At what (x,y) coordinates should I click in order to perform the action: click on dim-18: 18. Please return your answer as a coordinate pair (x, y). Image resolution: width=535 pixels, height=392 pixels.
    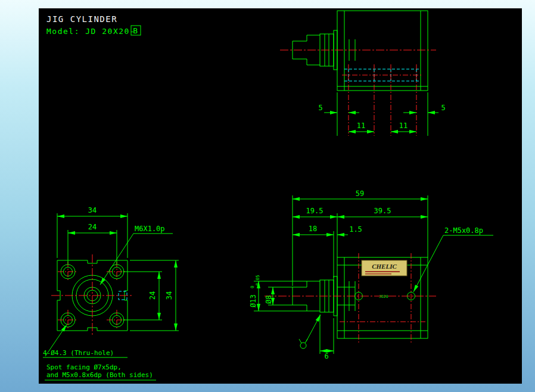
    Looking at the image, I should click on (313, 229).